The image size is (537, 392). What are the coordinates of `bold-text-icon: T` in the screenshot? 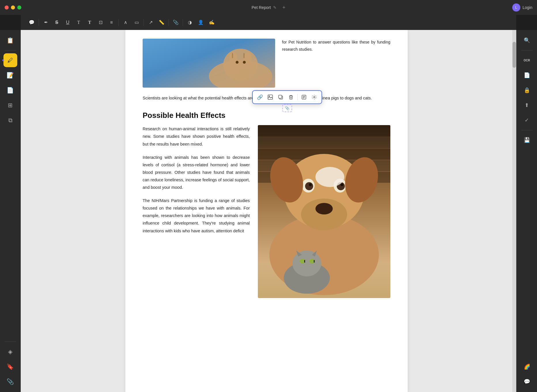 It's located at (90, 22).